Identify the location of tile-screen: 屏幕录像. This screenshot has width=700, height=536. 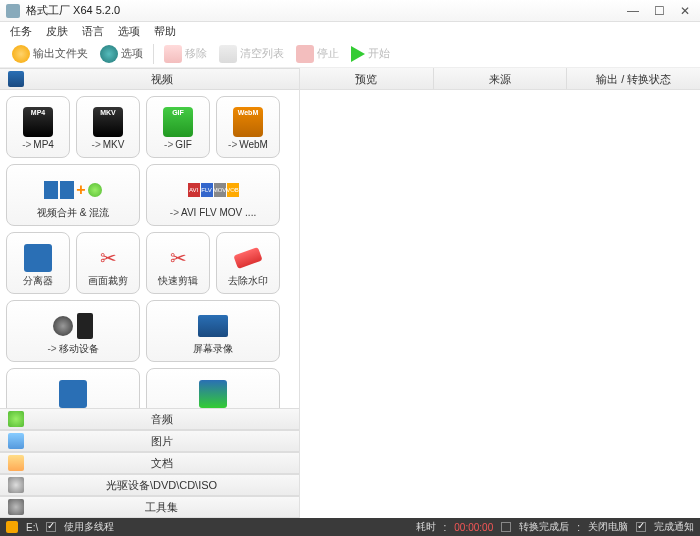
(213, 331).